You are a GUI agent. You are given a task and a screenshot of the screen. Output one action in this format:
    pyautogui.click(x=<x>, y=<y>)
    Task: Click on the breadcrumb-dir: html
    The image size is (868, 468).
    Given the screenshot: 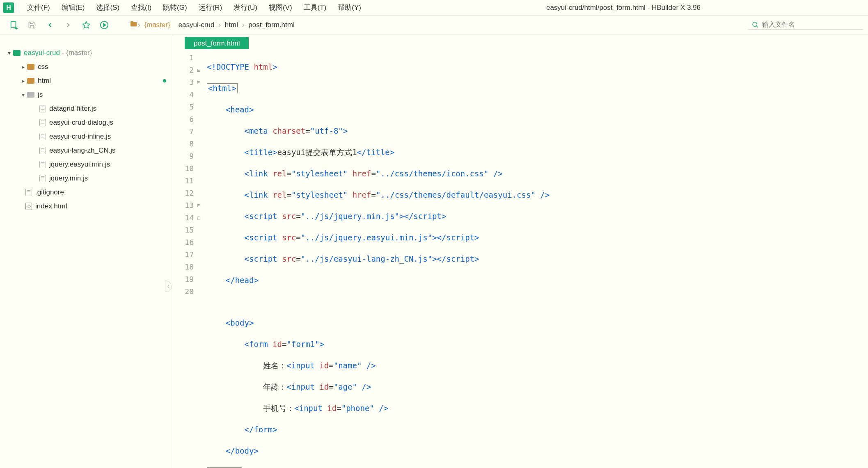 What is the action you would take?
    pyautogui.click(x=231, y=25)
    